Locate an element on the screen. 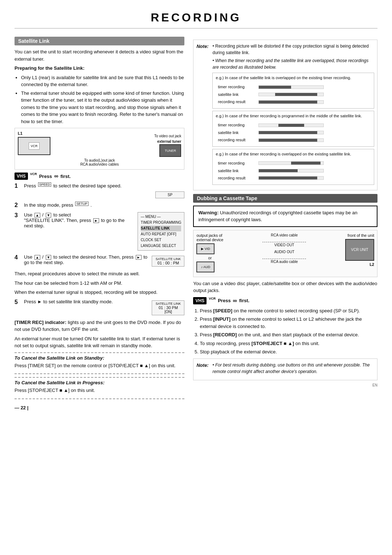 This screenshot has height=555, width=392. eg-2-row-result: recording result is located at coordinates (293, 140).